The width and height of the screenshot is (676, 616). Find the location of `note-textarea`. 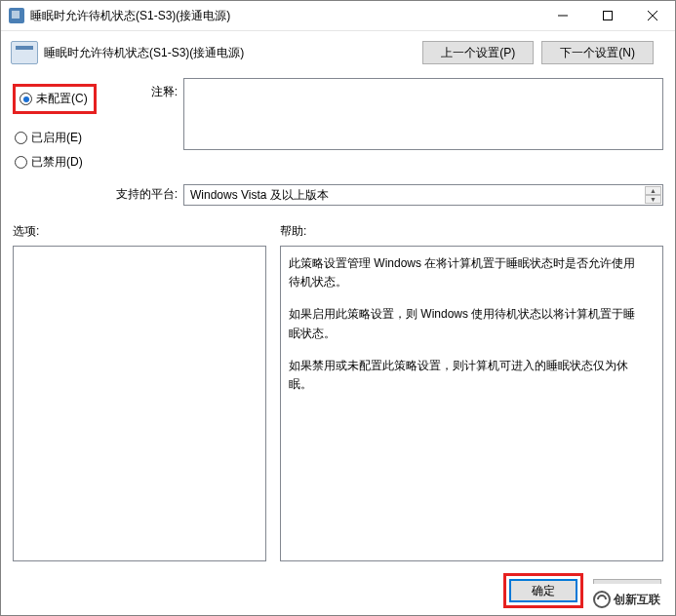

note-textarea is located at coordinates (423, 114).